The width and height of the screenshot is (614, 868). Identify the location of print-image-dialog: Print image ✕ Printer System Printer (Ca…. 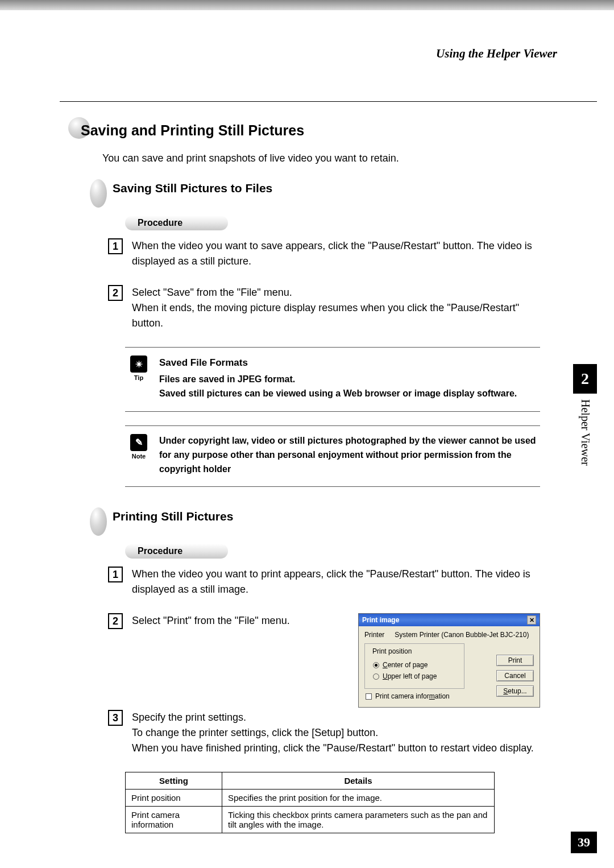
(449, 660).